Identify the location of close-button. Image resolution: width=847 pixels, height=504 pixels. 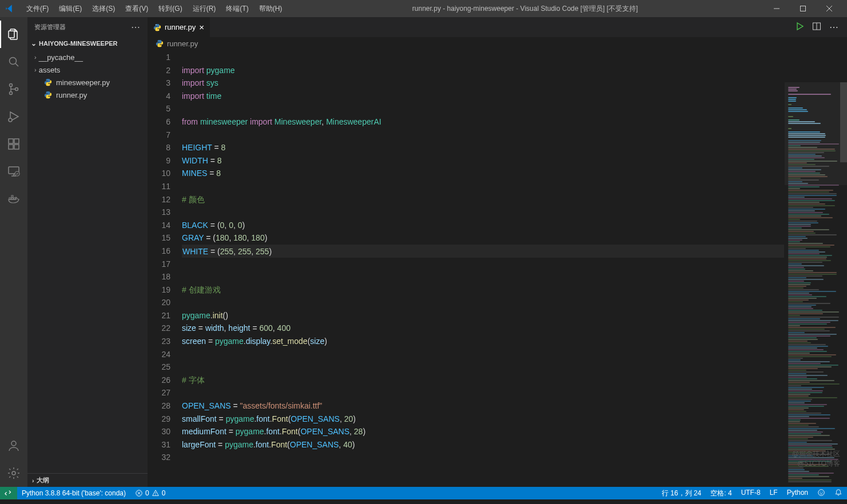
(829, 9).